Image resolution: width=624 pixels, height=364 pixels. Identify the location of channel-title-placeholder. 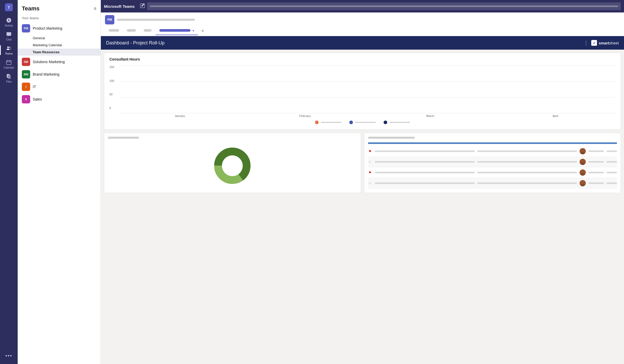
(156, 20).